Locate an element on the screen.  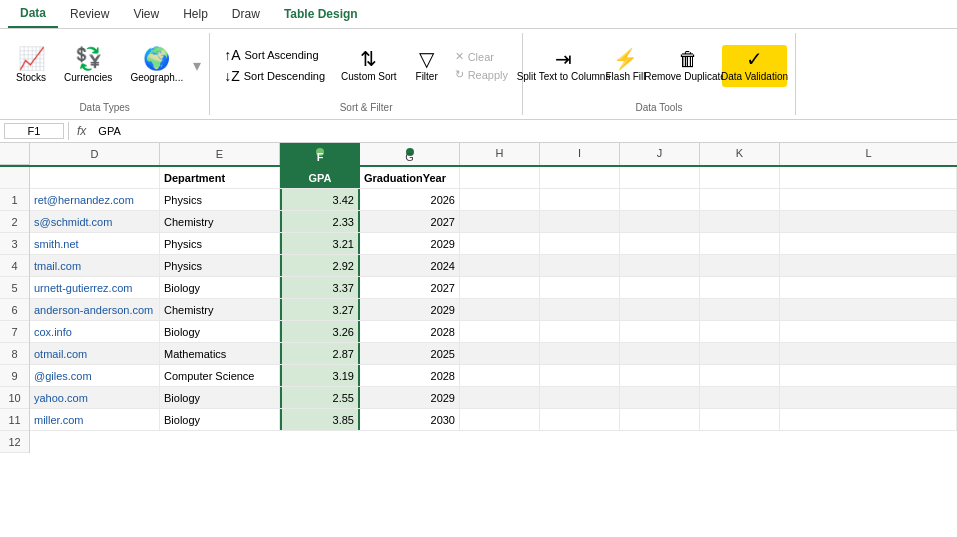
clear-button: ✕ Clear is located at coordinates (482, 56).